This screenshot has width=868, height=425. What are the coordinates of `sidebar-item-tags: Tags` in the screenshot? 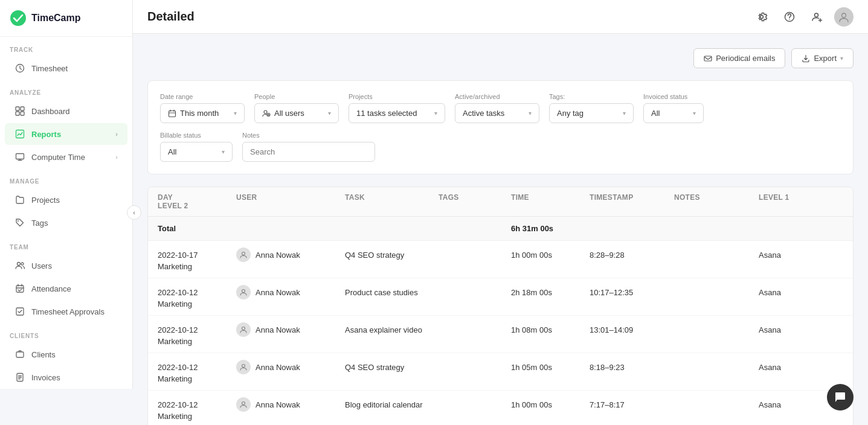 It's located at (66, 223).